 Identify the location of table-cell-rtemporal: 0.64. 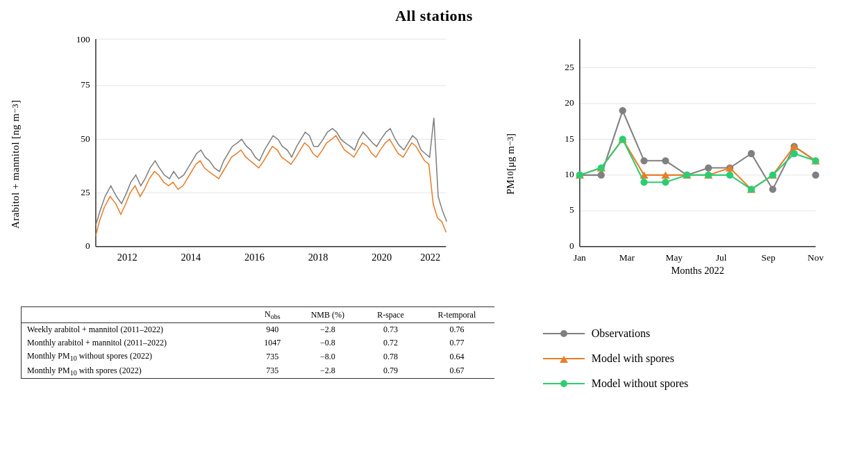
(457, 357).